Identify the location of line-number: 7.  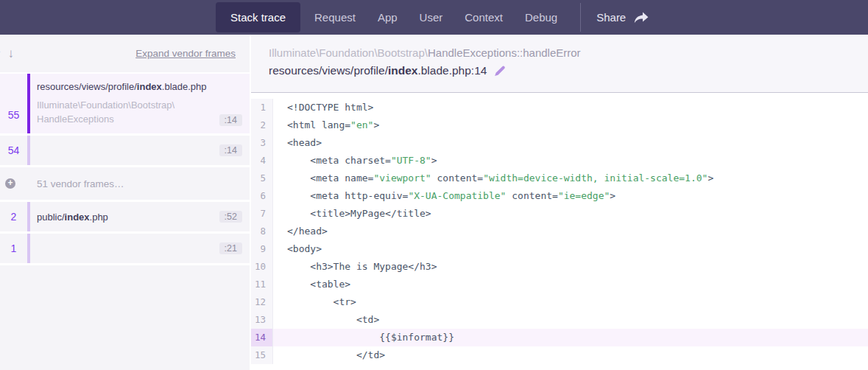
(262, 214).